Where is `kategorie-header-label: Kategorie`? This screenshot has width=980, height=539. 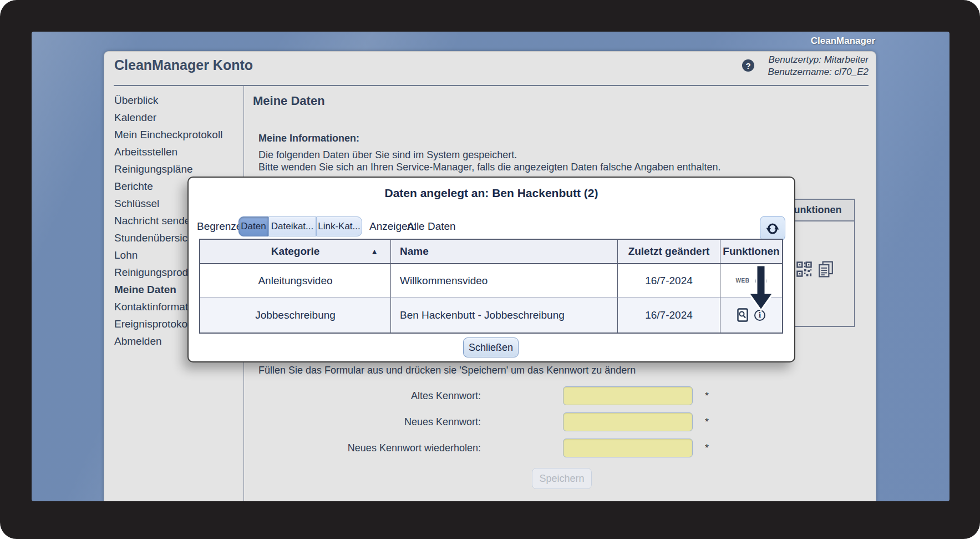 kategorie-header-label: Kategorie is located at coordinates (296, 251).